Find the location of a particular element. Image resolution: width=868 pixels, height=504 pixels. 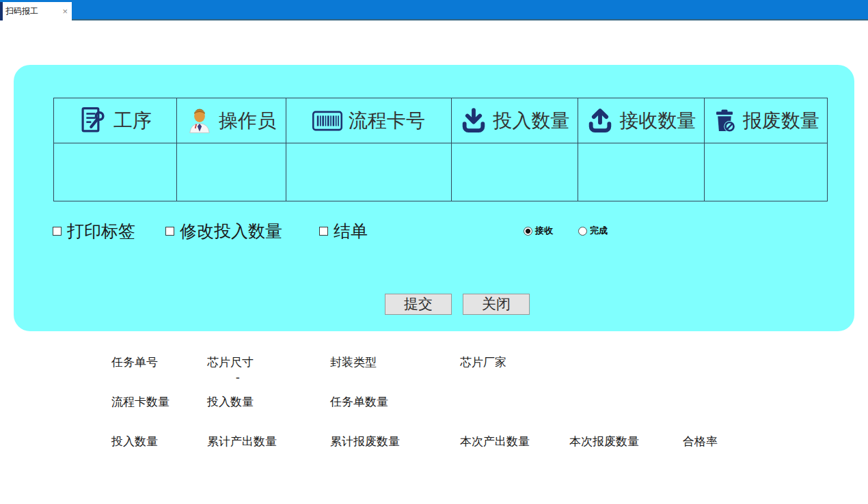

complete-radio-row: 完成 is located at coordinates (593, 231).